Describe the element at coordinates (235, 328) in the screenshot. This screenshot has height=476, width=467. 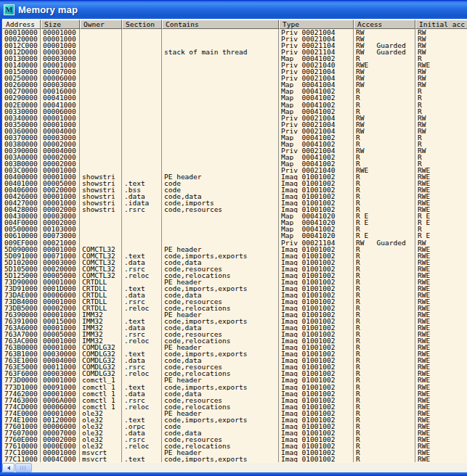
I see `table-row: 763A600000001000IMM32.datacode,dataImag …` at that location.